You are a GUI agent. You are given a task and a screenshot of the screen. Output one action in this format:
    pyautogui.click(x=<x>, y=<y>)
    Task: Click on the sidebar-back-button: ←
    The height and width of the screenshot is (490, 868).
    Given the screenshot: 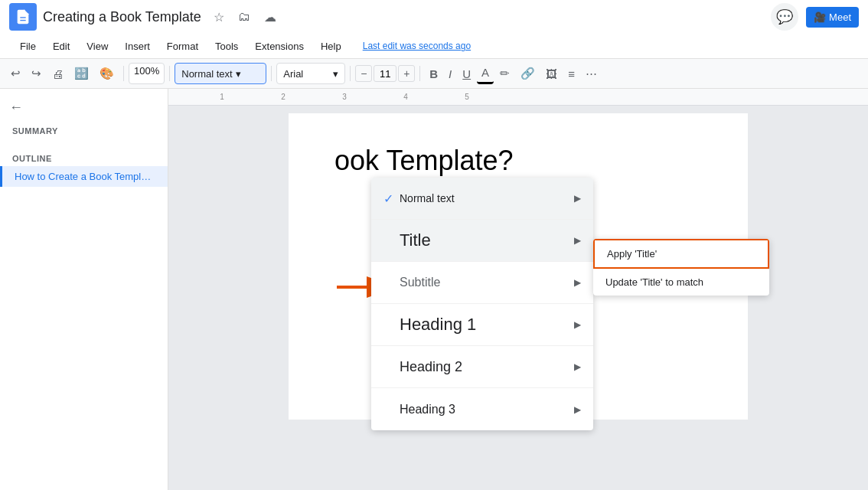 What is the action you would take?
    pyautogui.click(x=84, y=107)
    